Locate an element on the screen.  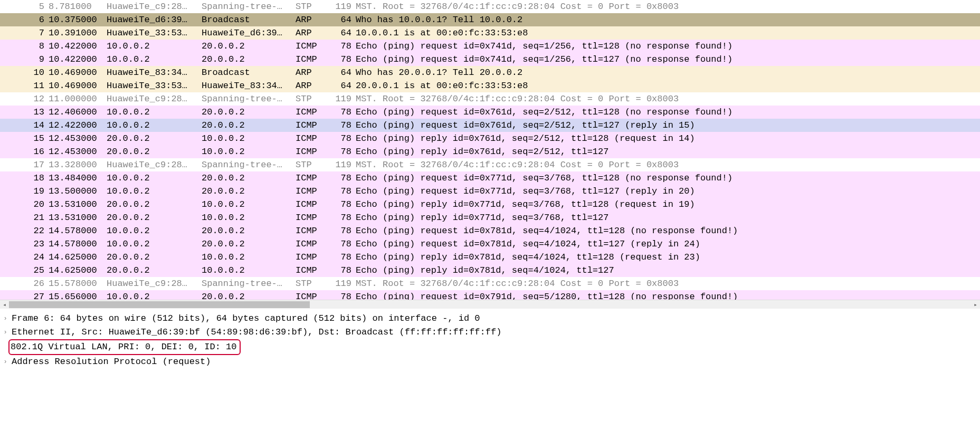
packet-row: 1612.45300020.0.0.210.0.0.2ICMP78Echo (p… is located at coordinates (490, 152).